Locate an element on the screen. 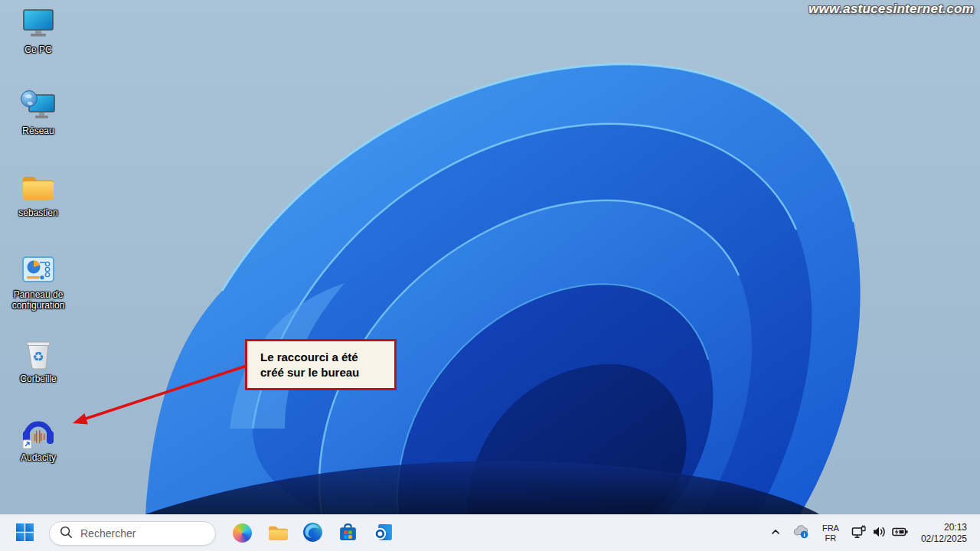  desktop-icon-label: sebastien is located at coordinates (38, 213).